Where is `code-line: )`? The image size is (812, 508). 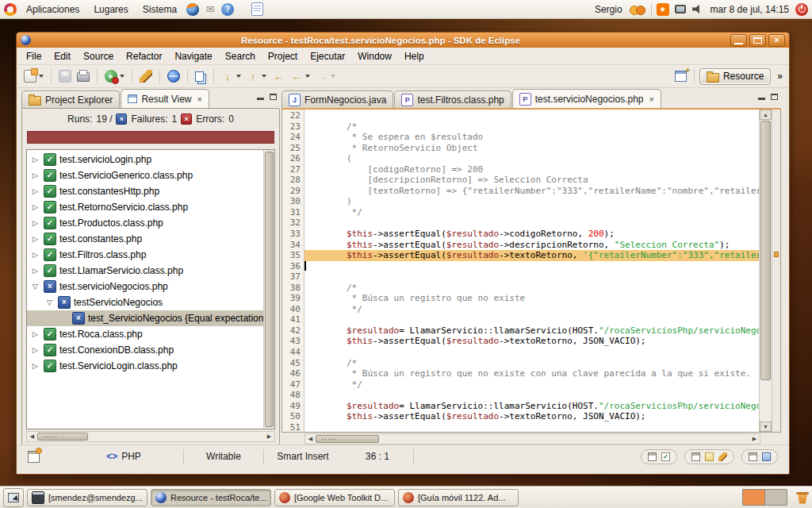 code-line: ) is located at coordinates (531, 202).